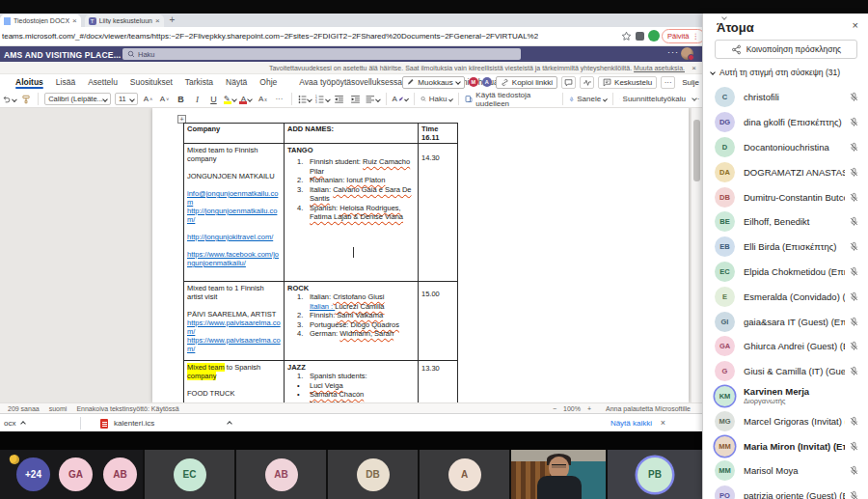 This screenshot has width=868, height=499. Describe the element at coordinates (173, 21) in the screenshot. I see `new-tab-button: +` at that location.